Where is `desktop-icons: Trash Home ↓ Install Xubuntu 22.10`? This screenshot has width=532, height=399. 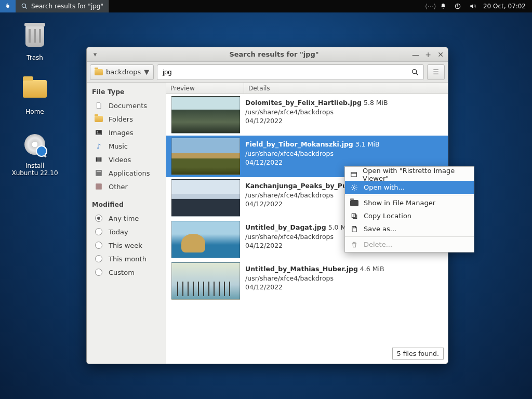 desktop-icons: Trash Home ↓ Install Xubuntu 22.10 is located at coordinates (40, 110).